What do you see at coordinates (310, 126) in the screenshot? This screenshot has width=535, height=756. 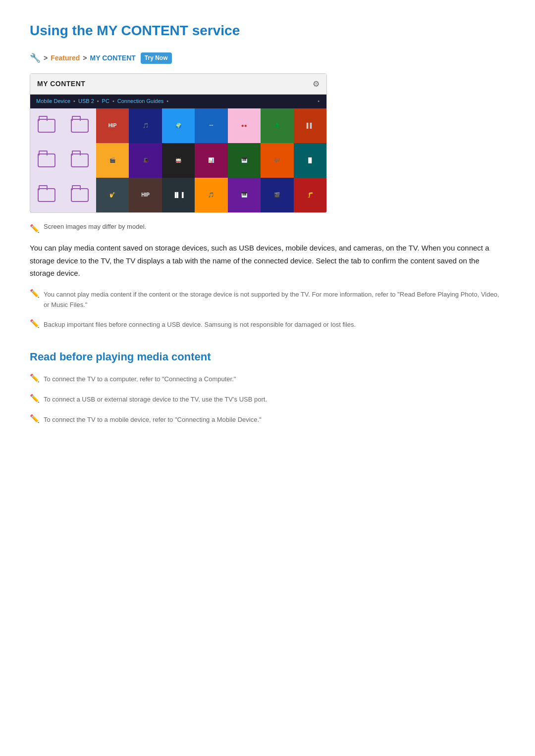 I see `cell-label: ▌▌` at bounding box center [310, 126].